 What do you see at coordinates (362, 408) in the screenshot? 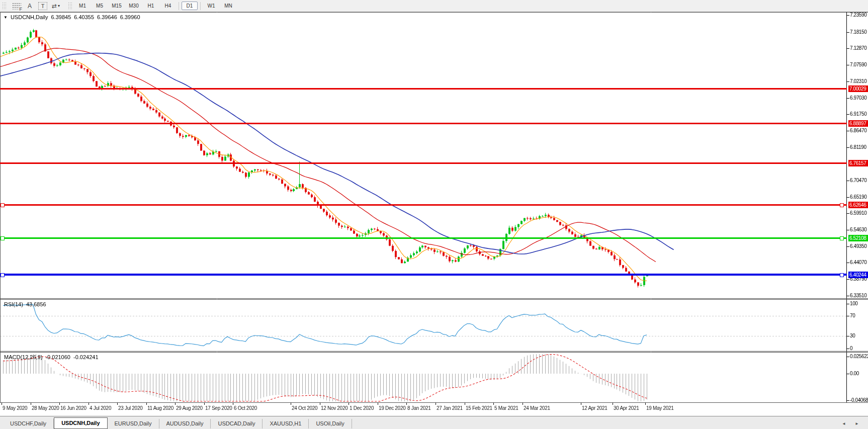
I see `date-tick-label: 1 Dec 2020` at bounding box center [362, 408].